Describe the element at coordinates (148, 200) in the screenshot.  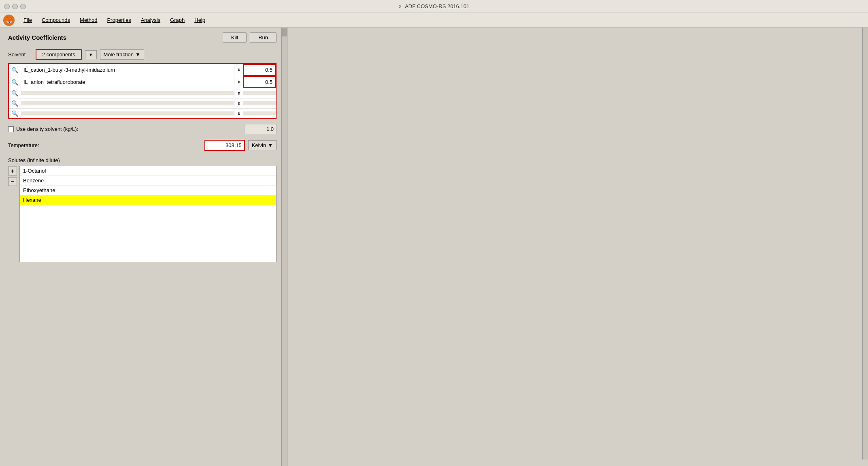
I see `solute-item-3: Hexane` at that location.